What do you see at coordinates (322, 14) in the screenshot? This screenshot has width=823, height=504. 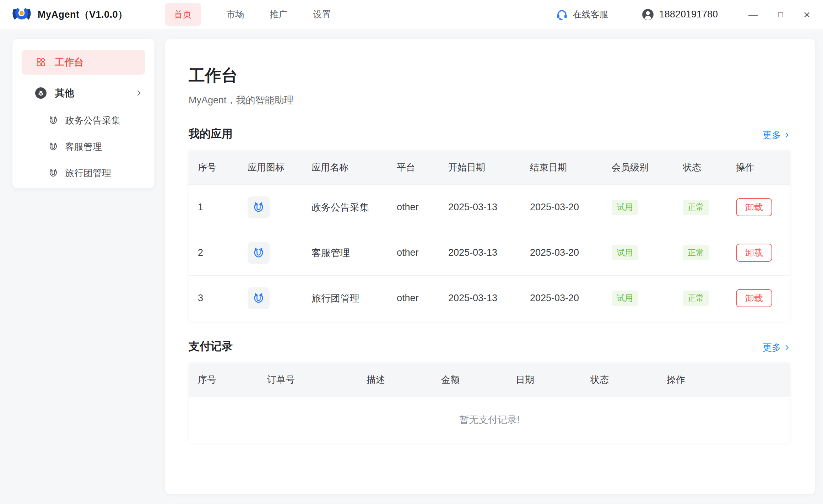 I see `nav-item-settings: 设置` at bounding box center [322, 14].